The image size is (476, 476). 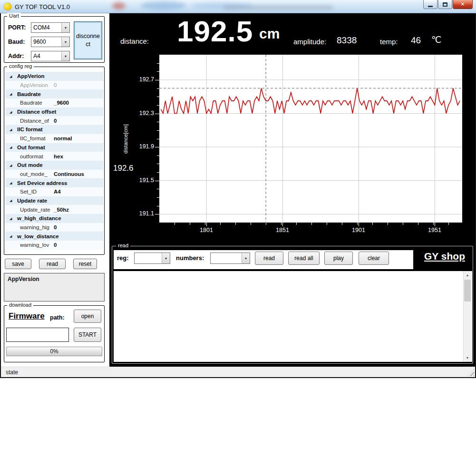 I want to click on property-value: _50hz, so click(x=61, y=210).